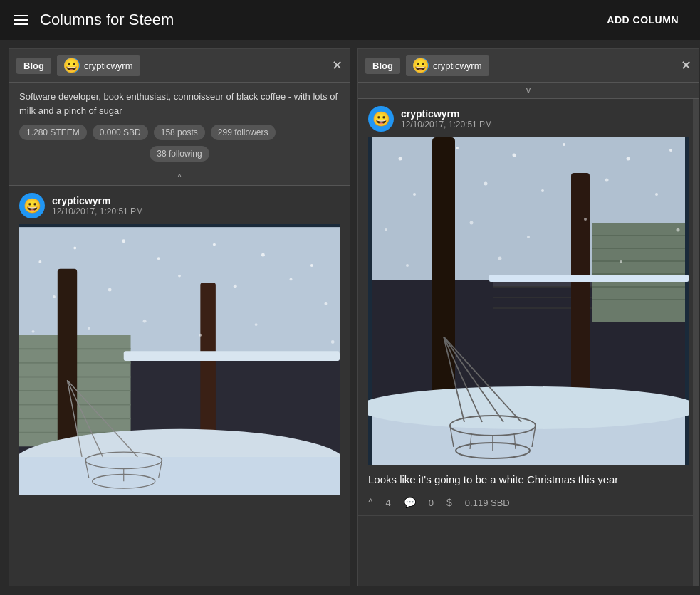 Image resolution: width=700 pixels, height=595 pixels. Describe the element at coordinates (421, 65) in the screenshot. I see `col2-avatar-emoji: 😀` at that location.